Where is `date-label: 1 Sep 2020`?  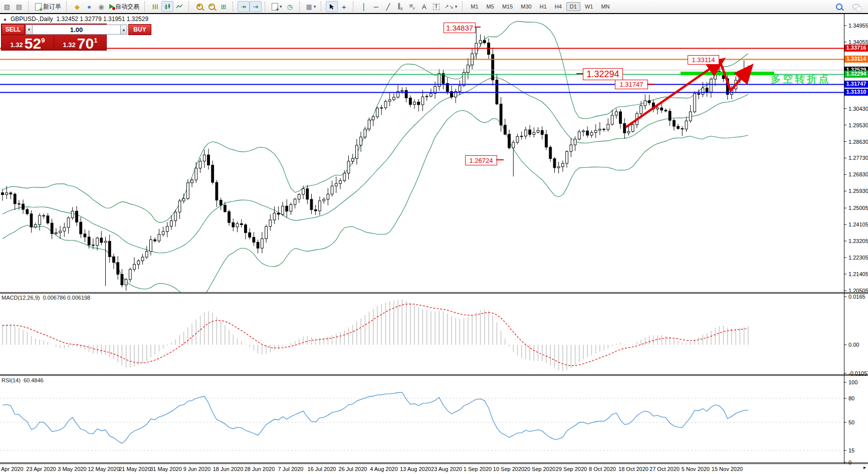 date-label: 1 Sep 2020 is located at coordinates (478, 469).